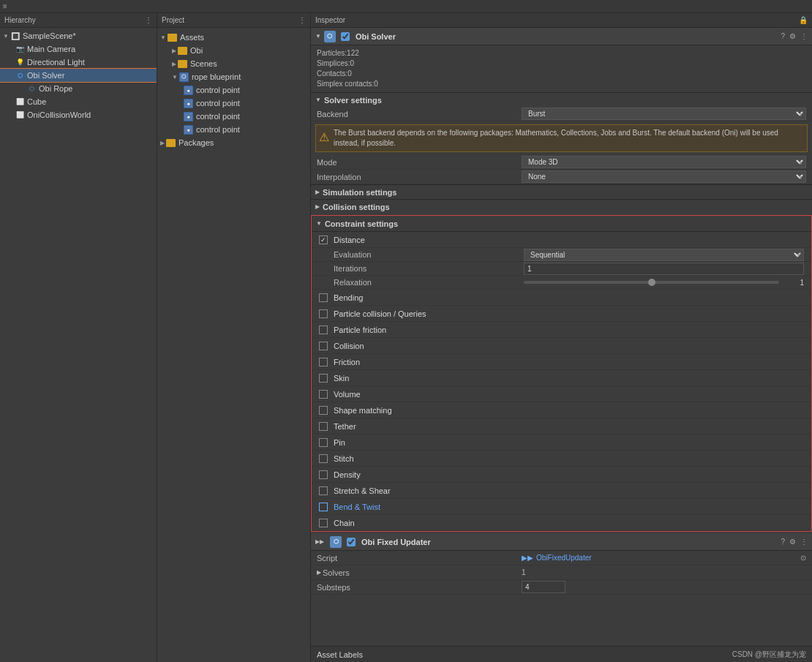  I want to click on collision-checkbox, so click(323, 346).